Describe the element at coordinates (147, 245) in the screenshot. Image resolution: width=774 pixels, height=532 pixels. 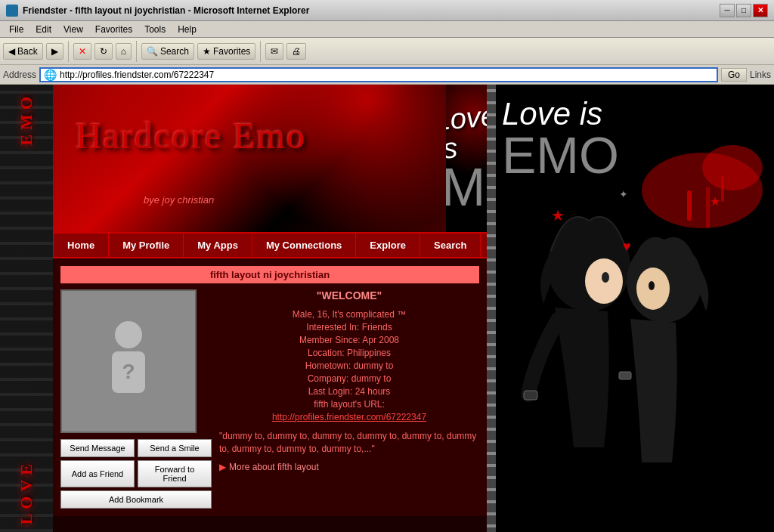
I see `nav-my-profile: My Profile` at that location.